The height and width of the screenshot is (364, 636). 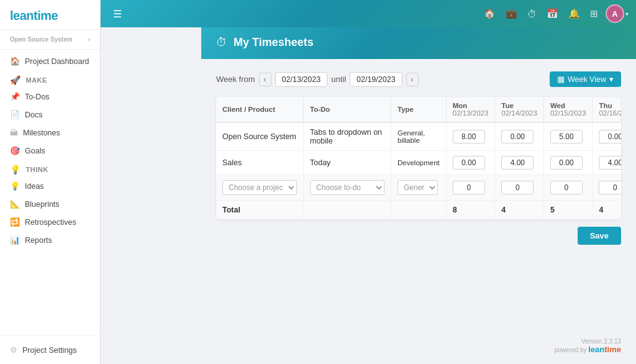 I want to click on logo-time-text: time, so click(x=46, y=16).